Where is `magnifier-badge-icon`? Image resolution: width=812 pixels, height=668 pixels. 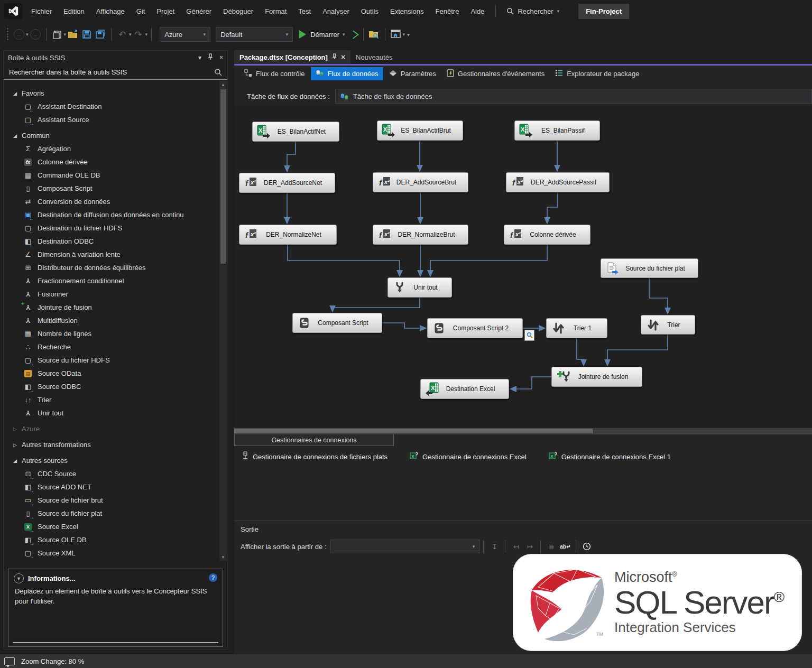 magnifier-badge-icon is located at coordinates (530, 335).